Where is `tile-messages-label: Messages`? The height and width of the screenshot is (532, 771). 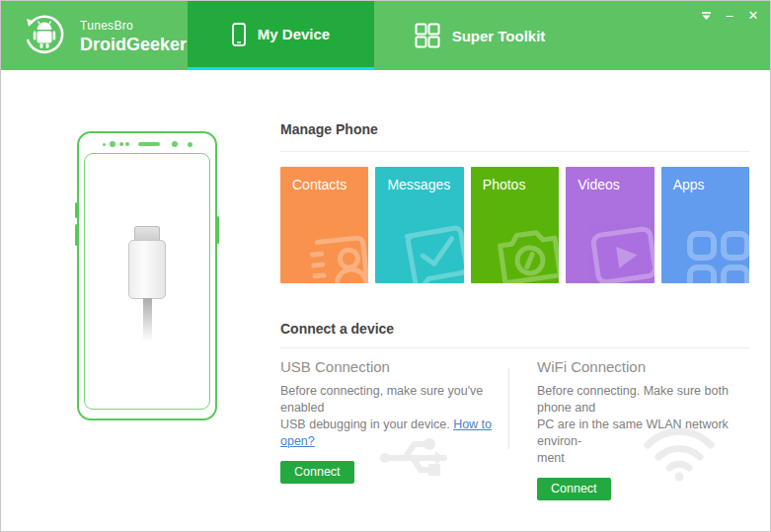
tile-messages-label: Messages is located at coordinates (419, 185).